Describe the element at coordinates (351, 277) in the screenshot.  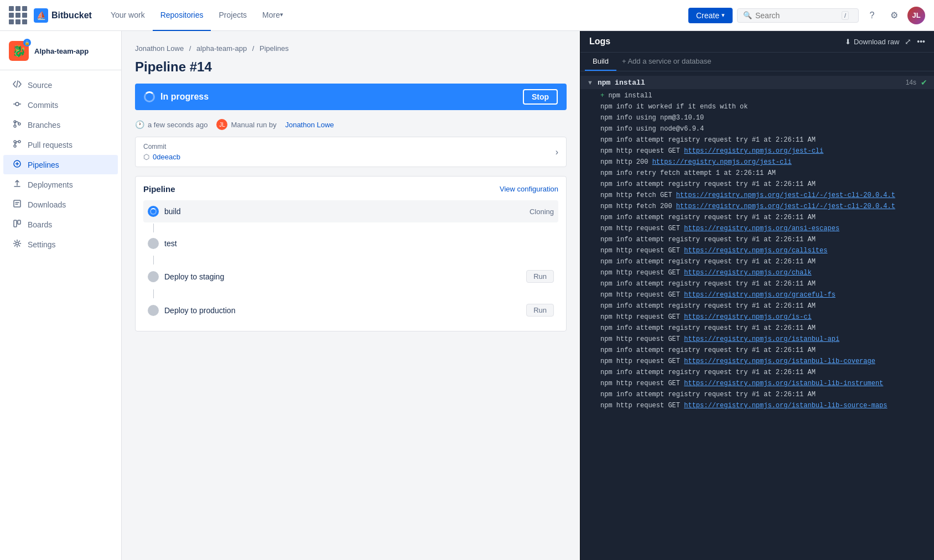
I see `pipeline-step-staging: Deploy to stagingRun` at that location.